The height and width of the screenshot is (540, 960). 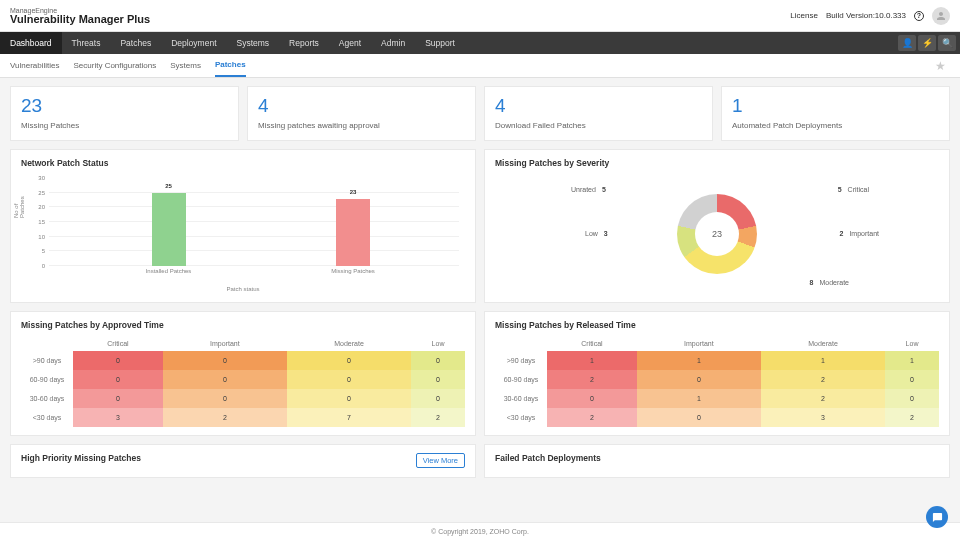 What do you see at coordinates (42, 207) in the screenshot?
I see `y-tick: 20` at bounding box center [42, 207].